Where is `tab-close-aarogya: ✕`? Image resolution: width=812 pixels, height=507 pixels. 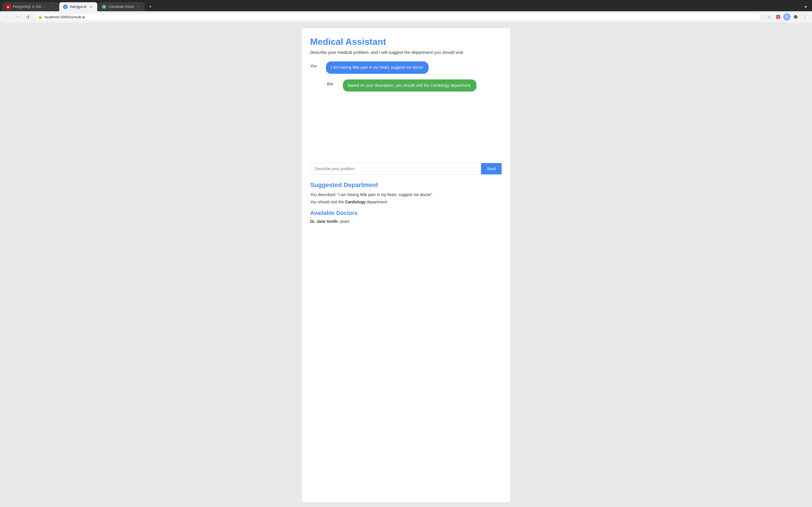 tab-close-aarogya: ✕ is located at coordinates (91, 7).